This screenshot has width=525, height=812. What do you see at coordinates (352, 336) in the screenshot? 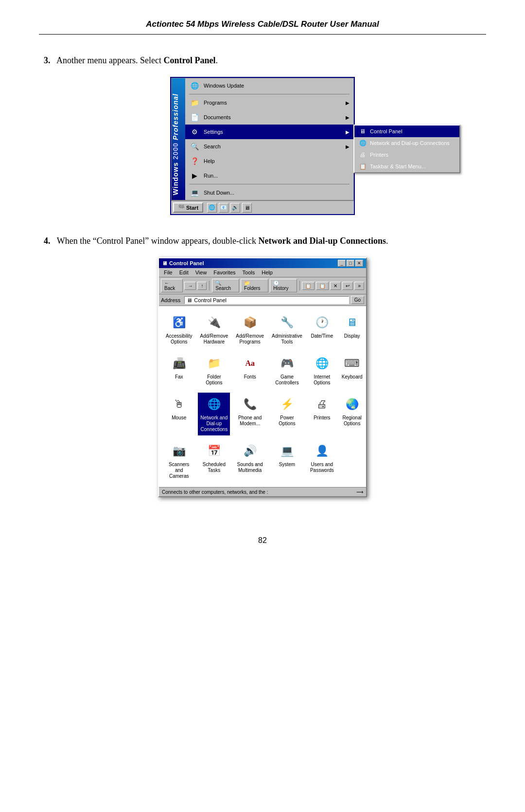
I see `display-label: Display` at bounding box center [352, 336].